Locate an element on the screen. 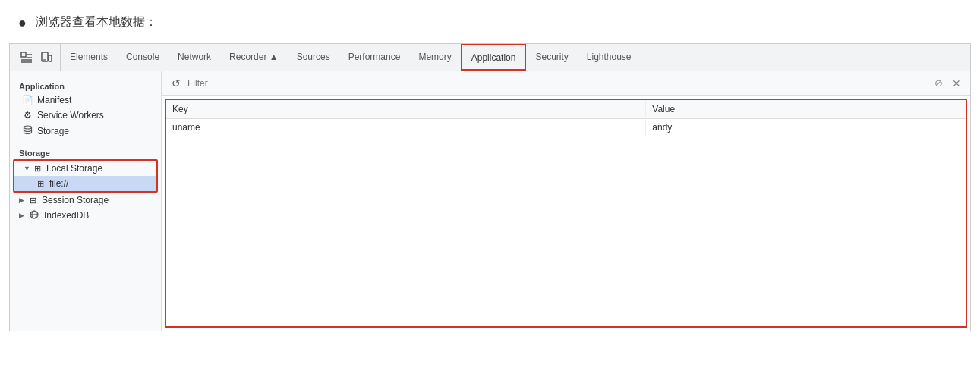 This screenshot has width=980, height=392. sidebar-item-storage: Storage is located at coordinates (85, 131).